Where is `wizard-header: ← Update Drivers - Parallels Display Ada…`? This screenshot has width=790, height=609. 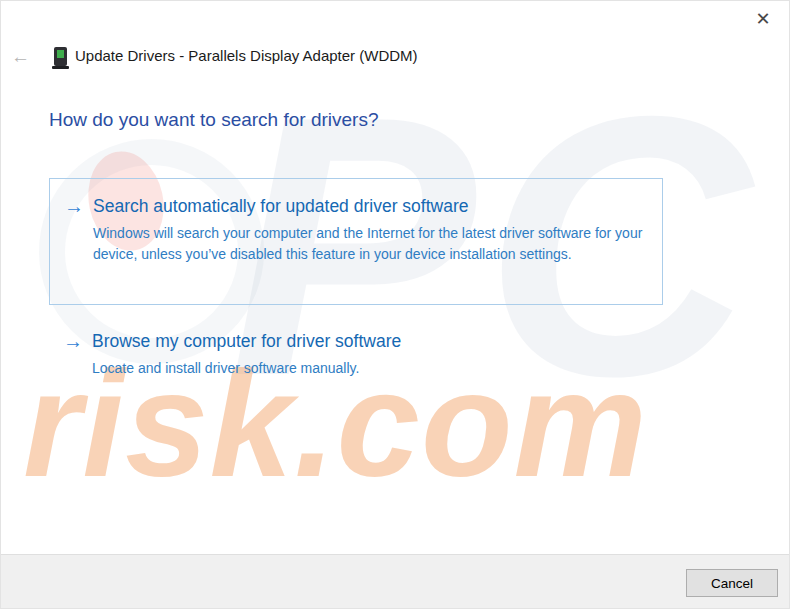
wizard-header: ← Update Drivers - Parallels Display Ada… is located at coordinates (395, 59).